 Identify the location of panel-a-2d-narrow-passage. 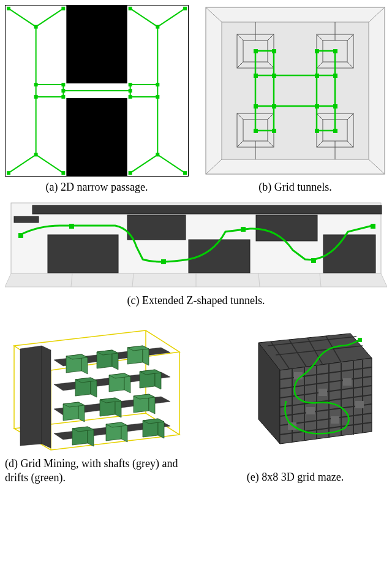
(97, 91).